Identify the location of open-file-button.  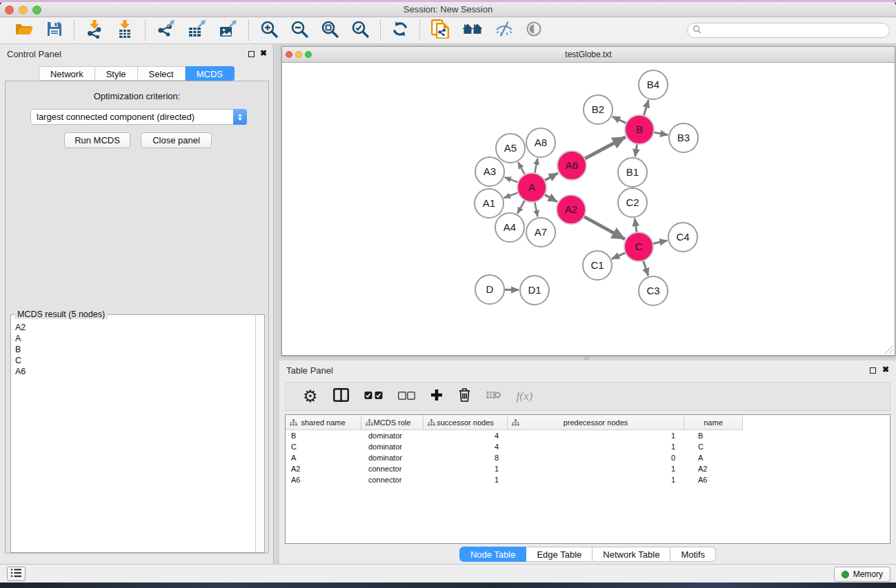
(24, 30).